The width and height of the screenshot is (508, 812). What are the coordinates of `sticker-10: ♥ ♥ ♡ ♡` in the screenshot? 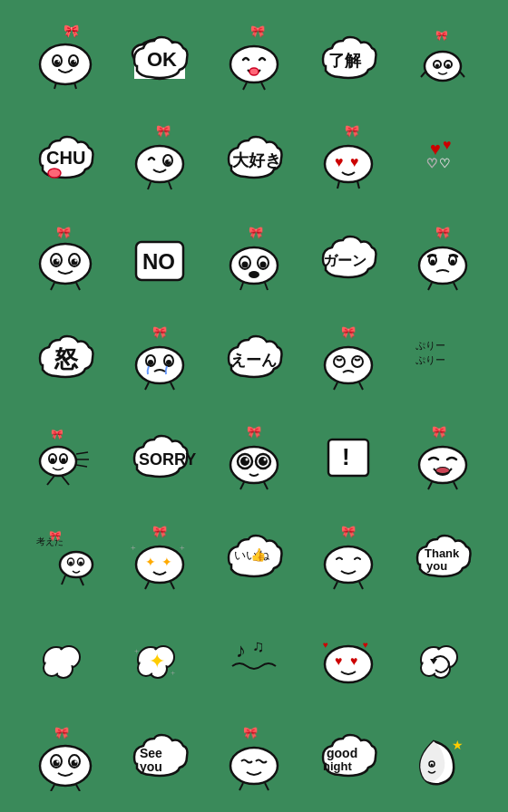 It's located at (443, 157).